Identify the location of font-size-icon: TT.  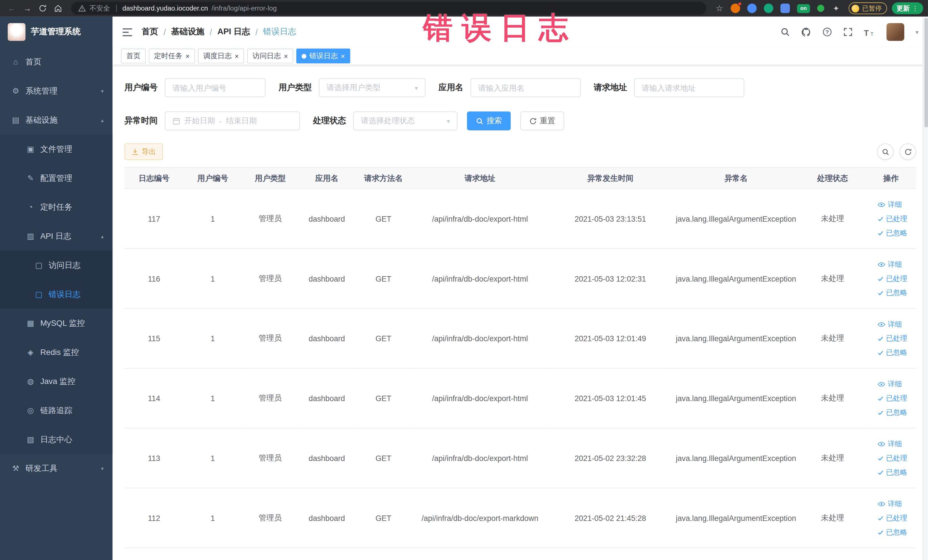
(869, 32).